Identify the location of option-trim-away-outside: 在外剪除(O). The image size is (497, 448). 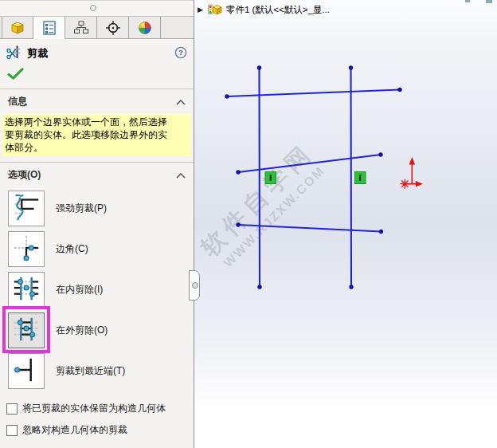
(100, 330).